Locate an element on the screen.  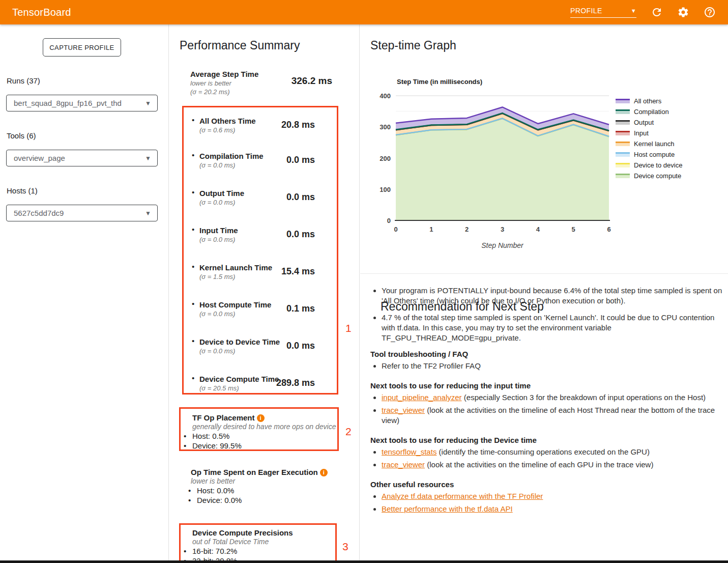
svg-text: 300 is located at coordinates (385, 127).